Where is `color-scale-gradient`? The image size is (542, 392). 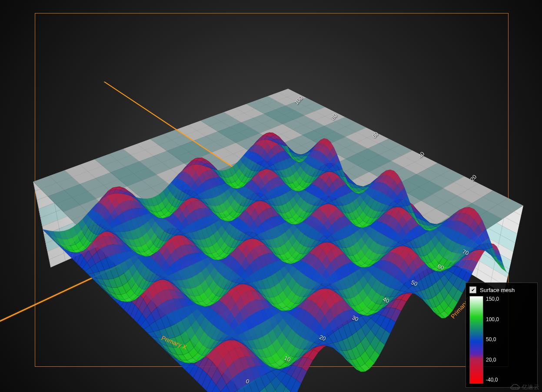
color-scale-gradient is located at coordinates (476, 340).